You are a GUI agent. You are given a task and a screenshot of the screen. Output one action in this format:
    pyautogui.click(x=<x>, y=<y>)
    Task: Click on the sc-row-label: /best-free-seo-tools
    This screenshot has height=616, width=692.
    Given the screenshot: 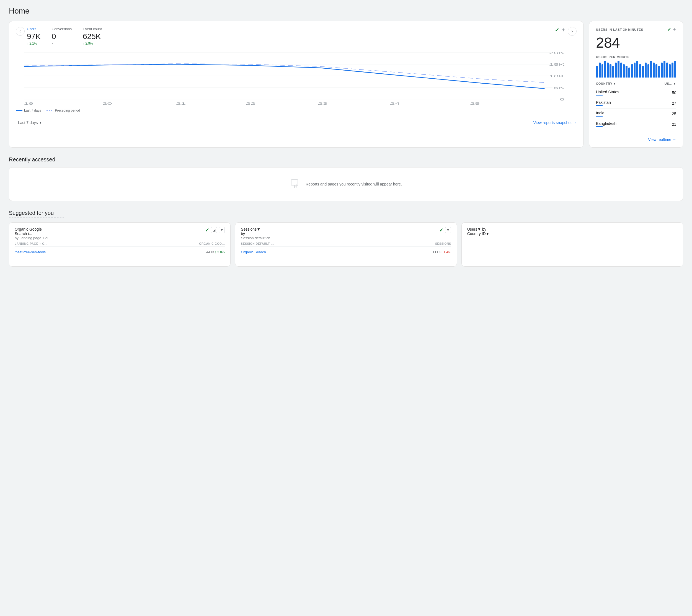 What is the action you would take?
    pyautogui.click(x=110, y=252)
    